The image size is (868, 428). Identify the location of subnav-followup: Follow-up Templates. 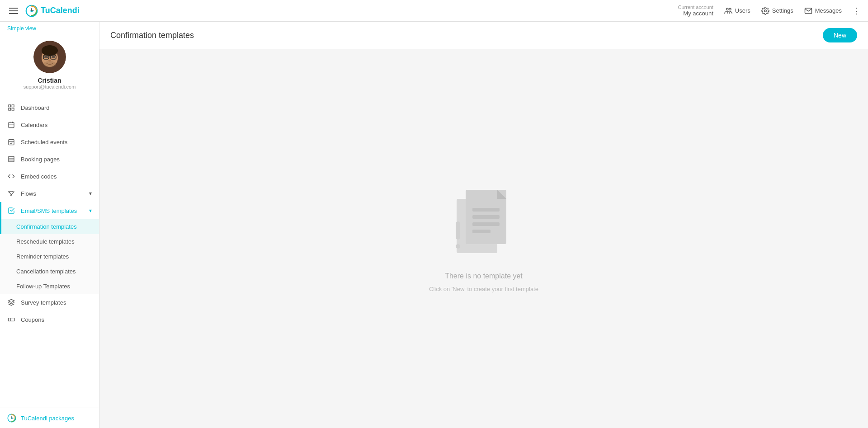
(50, 287).